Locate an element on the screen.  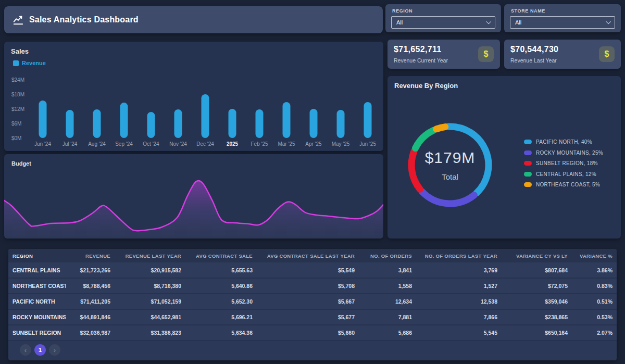
table-cell: $359,046 is located at coordinates (532, 302).